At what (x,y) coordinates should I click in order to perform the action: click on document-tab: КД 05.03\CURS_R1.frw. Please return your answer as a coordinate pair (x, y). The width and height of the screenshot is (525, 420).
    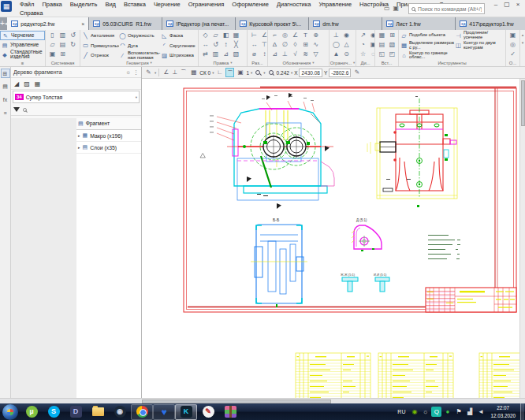
    Looking at the image, I should click on (126, 24).